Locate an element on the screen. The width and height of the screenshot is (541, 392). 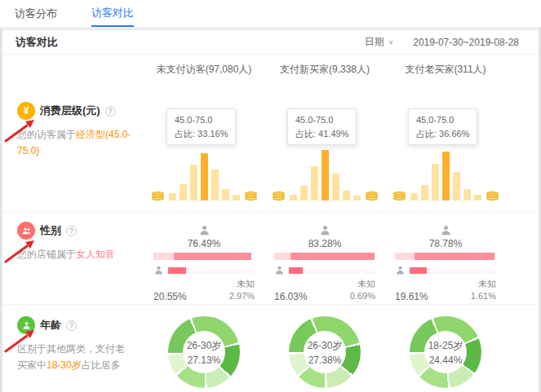
age-donut-chart: 18-25岁 24.44% is located at coordinates (446, 352).